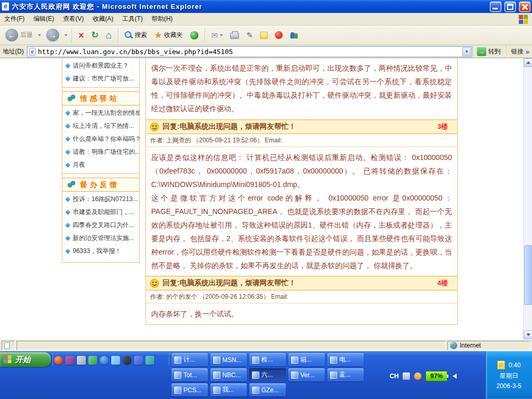 The height and width of the screenshot is (399, 532). I want to click on sidebar-link: 新的治安管理法实施..., so click(101, 238).